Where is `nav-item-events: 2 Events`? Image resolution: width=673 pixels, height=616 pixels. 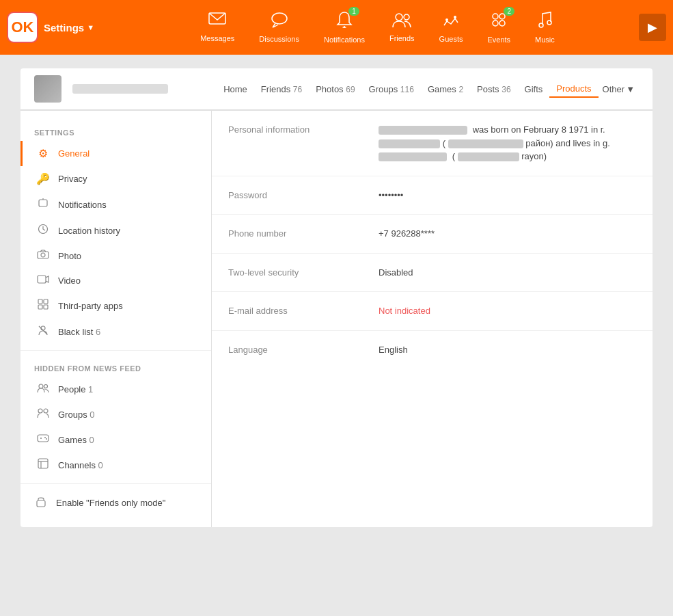
nav-item-events: 2 Events is located at coordinates (499, 27).